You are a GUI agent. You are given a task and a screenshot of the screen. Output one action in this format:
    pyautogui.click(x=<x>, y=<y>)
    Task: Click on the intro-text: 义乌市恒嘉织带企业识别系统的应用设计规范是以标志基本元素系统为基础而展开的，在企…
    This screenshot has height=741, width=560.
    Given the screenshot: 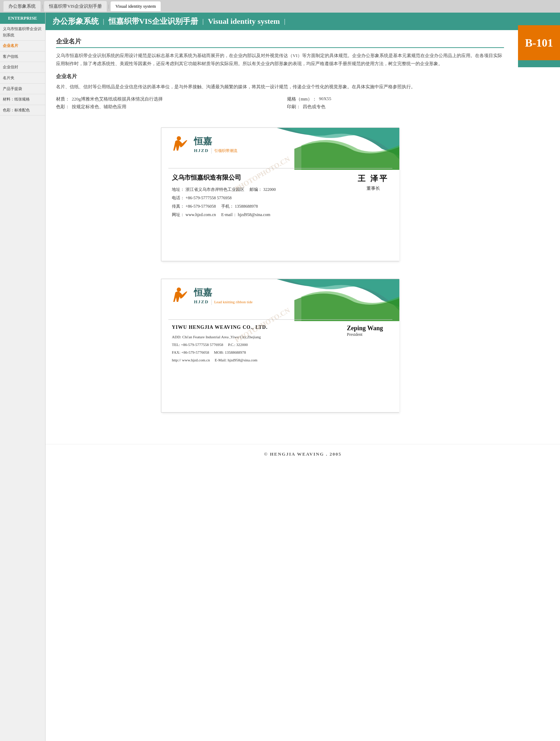 What is the action you would take?
    pyautogui.click(x=280, y=60)
    